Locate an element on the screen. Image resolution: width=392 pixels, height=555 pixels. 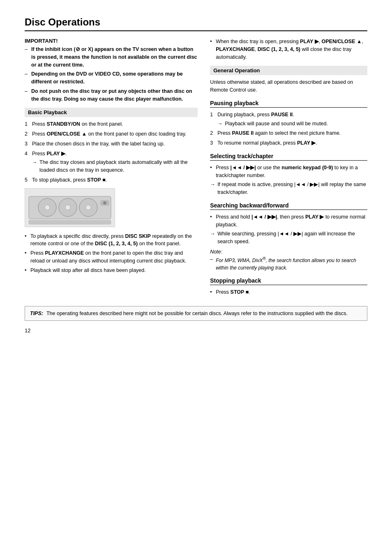
extra-bullet-1: To playback a specific disc directly, pr… is located at coordinates (111, 240).